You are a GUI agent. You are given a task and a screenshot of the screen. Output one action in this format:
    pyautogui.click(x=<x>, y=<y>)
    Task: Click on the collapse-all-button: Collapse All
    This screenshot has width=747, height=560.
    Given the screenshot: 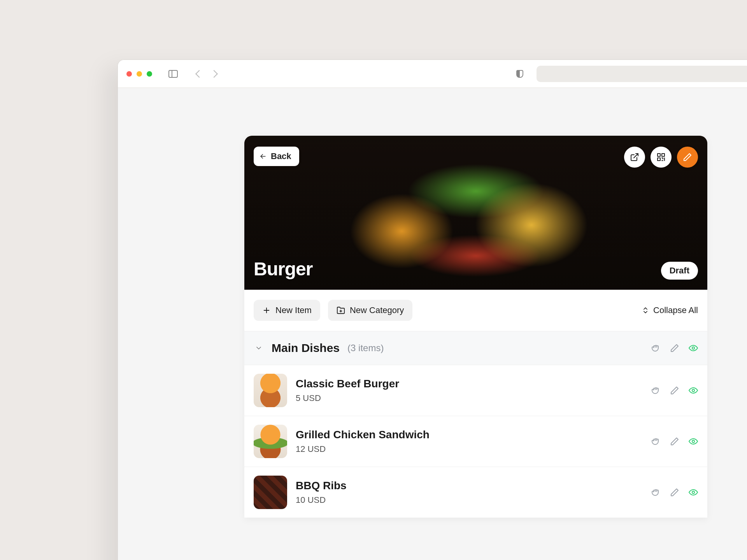 What is the action you would take?
    pyautogui.click(x=670, y=310)
    